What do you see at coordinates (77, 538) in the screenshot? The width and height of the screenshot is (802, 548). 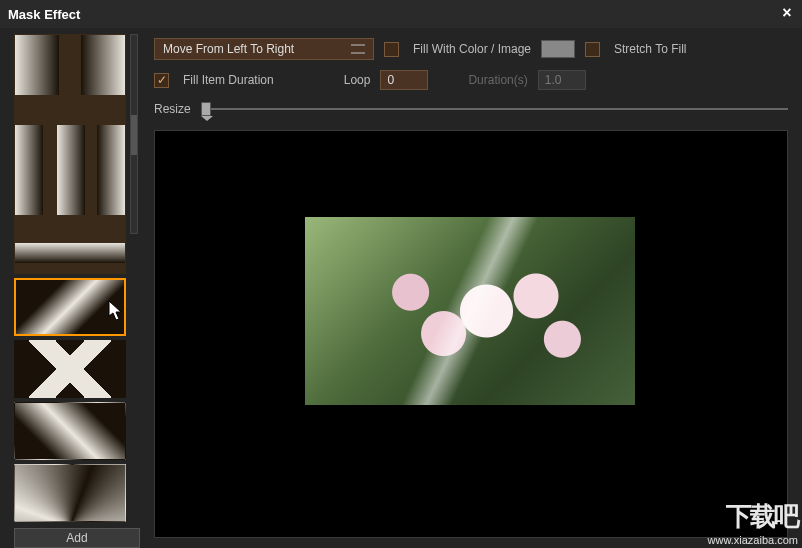 I see `add-button: Add` at bounding box center [77, 538].